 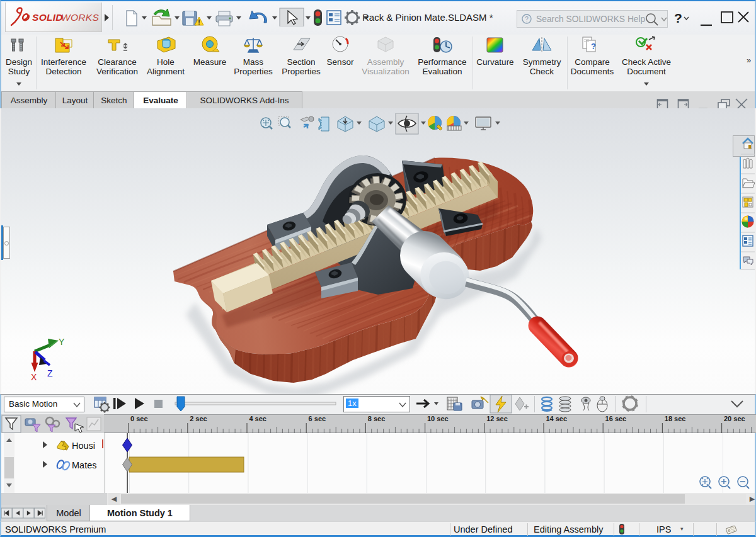 What do you see at coordinates (48, 18) in the screenshot?
I see `svg-text: SOLID` at bounding box center [48, 18].